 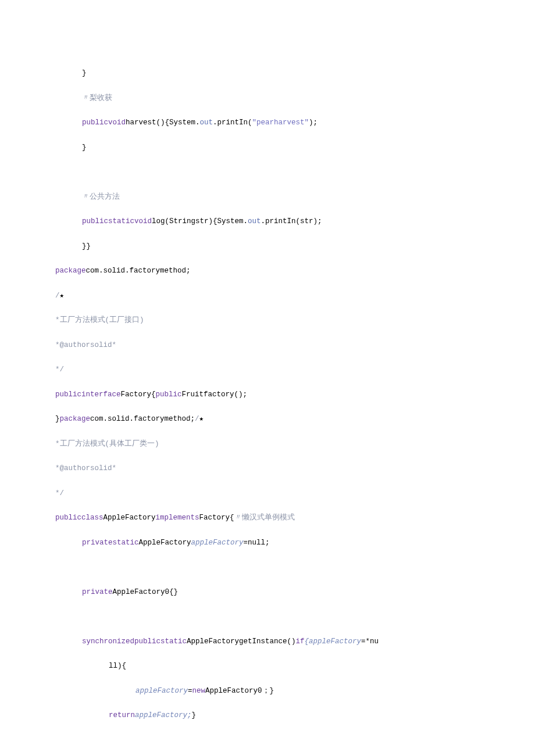 What do you see at coordinates (268, 444) in the screenshot?
I see `code-line: *工厂方法模式(具体工厂类一)` at bounding box center [268, 444].